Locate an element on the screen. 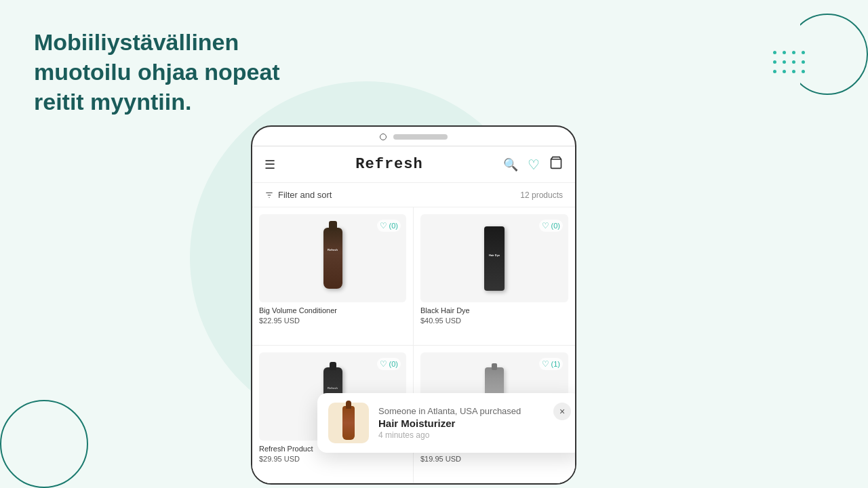 The image size is (868, 488). notification-text: Someone in Atlanta, USA purchased is located at coordinates (461, 411).